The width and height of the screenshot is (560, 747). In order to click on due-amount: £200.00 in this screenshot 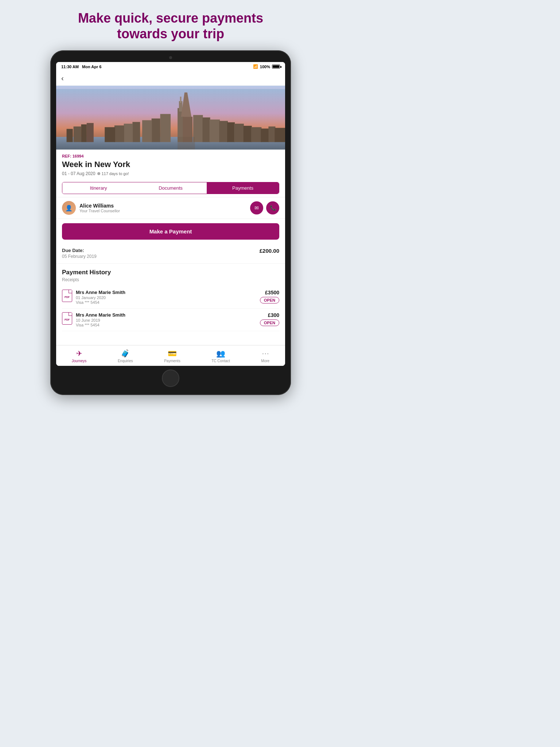, I will do `click(269, 251)`.